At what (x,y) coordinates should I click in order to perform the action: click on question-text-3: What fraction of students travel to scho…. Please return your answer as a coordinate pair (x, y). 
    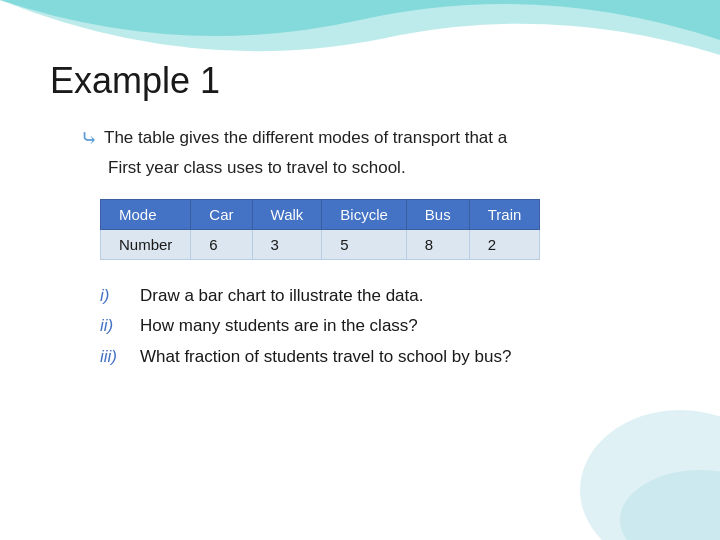
    Looking at the image, I should click on (326, 358).